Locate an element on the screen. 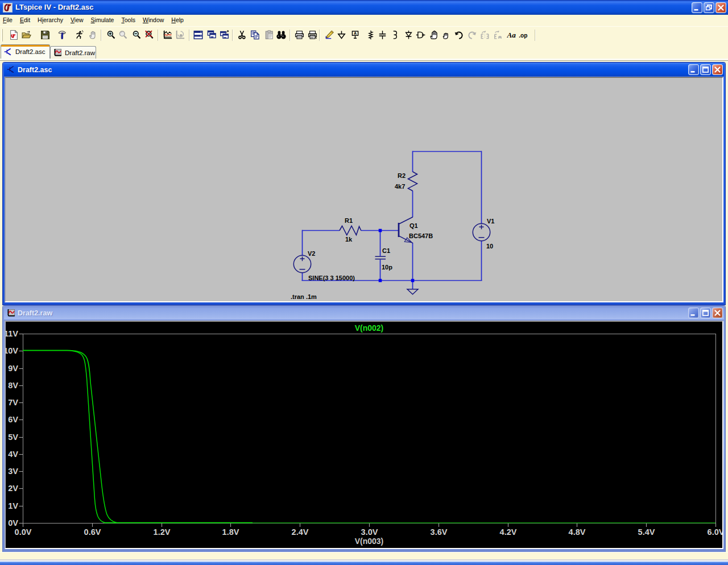  wire-button is located at coordinates (330, 35).